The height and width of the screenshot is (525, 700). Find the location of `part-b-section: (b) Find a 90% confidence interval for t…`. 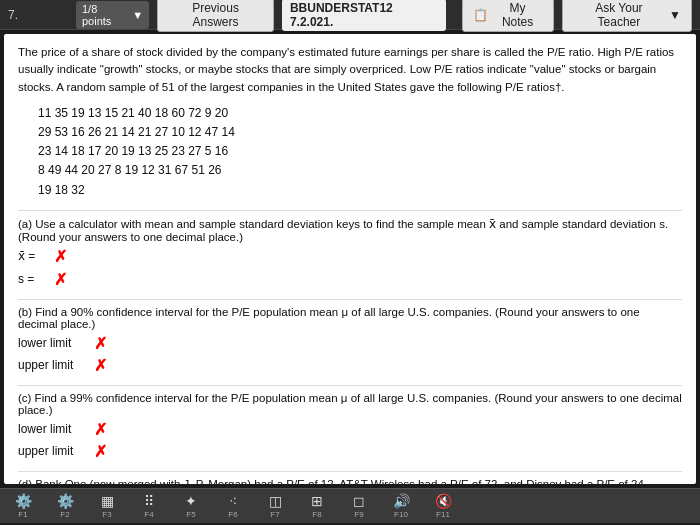

part-b-section: (b) Find a 90% confidence interval for t… is located at coordinates (350, 340).